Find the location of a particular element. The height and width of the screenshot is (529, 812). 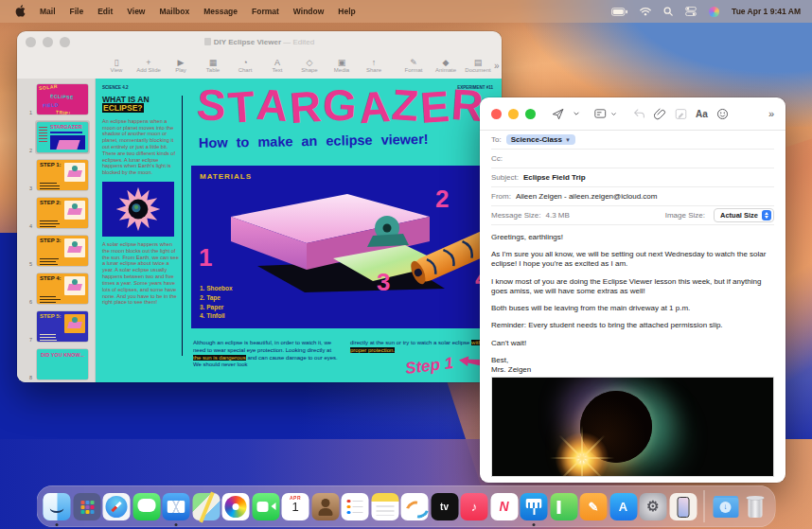

apple-menu is located at coordinates (21, 11).